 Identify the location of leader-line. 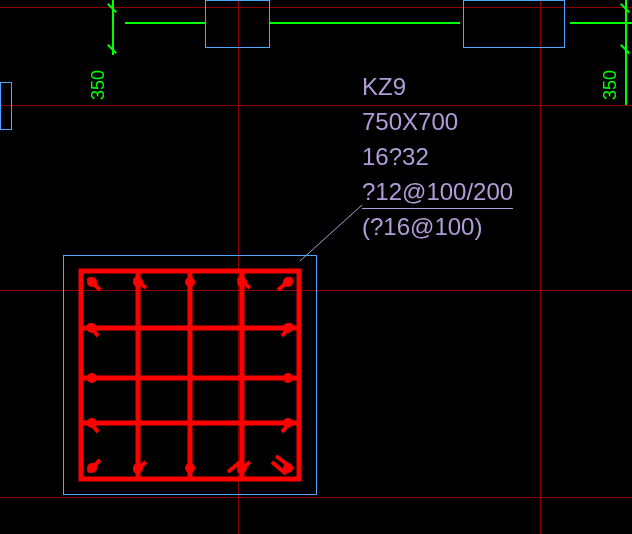
(335, 233).